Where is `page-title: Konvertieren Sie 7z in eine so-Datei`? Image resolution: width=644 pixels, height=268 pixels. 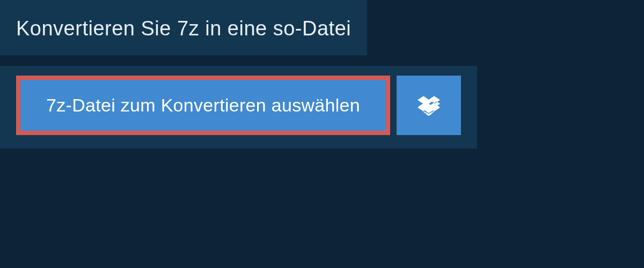
page-title: Konvertieren Sie 7z in eine so-Datei is located at coordinates (184, 29).